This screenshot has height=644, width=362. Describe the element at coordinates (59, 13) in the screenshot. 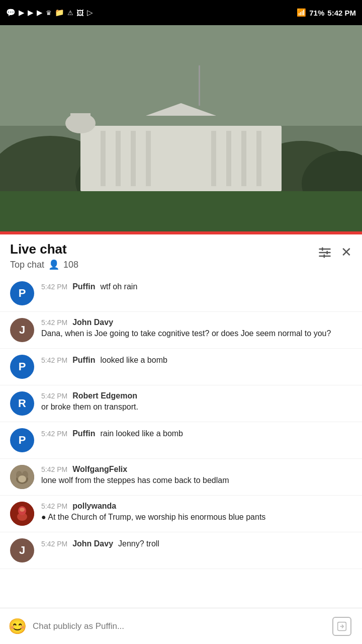

I see `folder-icon: 📁` at that location.